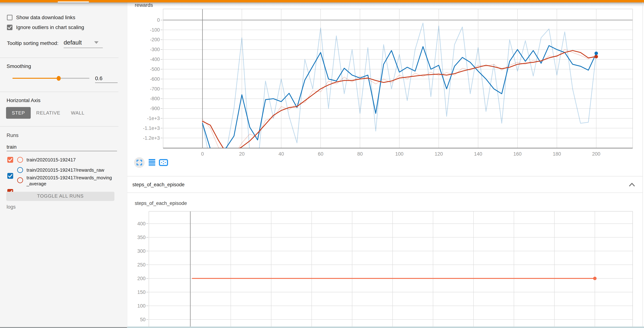 The height and width of the screenshot is (328, 644). I want to click on smoothing-value-underline, so click(106, 83).